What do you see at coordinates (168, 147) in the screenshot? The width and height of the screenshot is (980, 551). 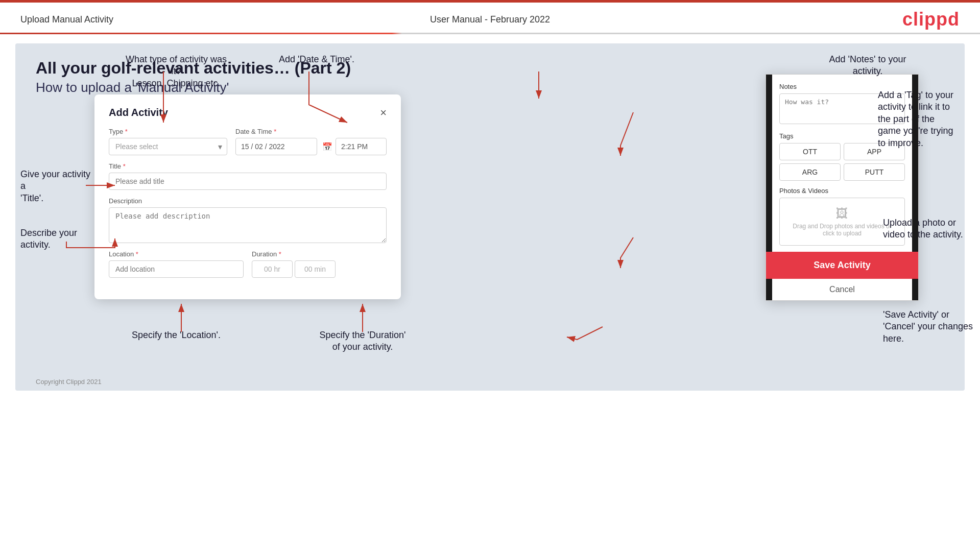 I see `type-select: Please select` at bounding box center [168, 147].